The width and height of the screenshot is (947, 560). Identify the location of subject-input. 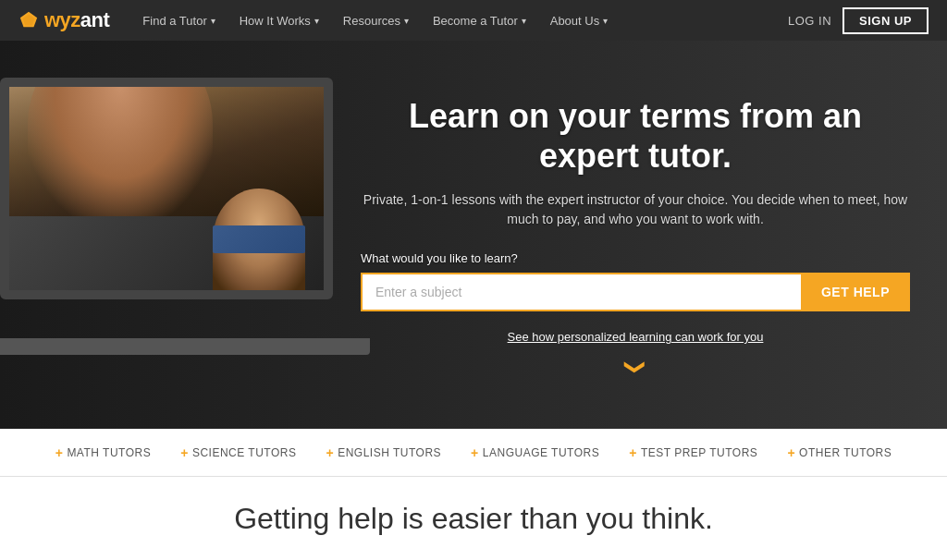
(581, 292).